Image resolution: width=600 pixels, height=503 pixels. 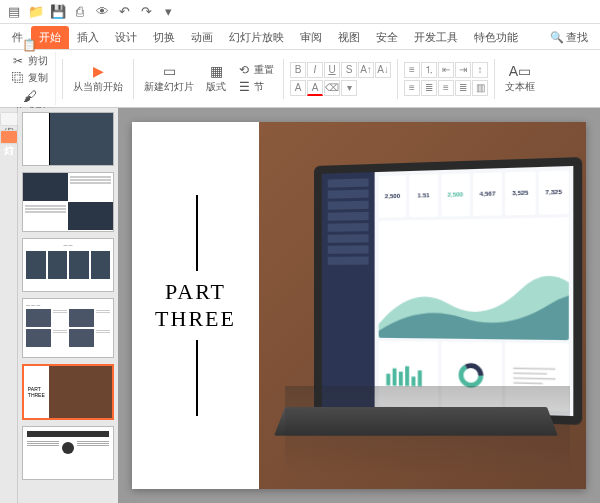 I want to click on tab-transition: 切换, so click(x=164, y=38).